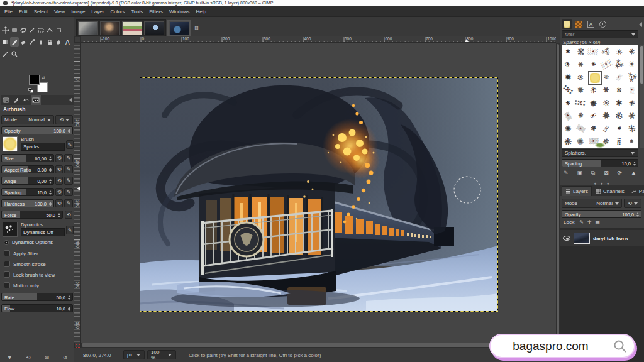 The image size is (644, 362). Describe the element at coordinates (41, 11) in the screenshot. I see `menu-select: Select` at that location.